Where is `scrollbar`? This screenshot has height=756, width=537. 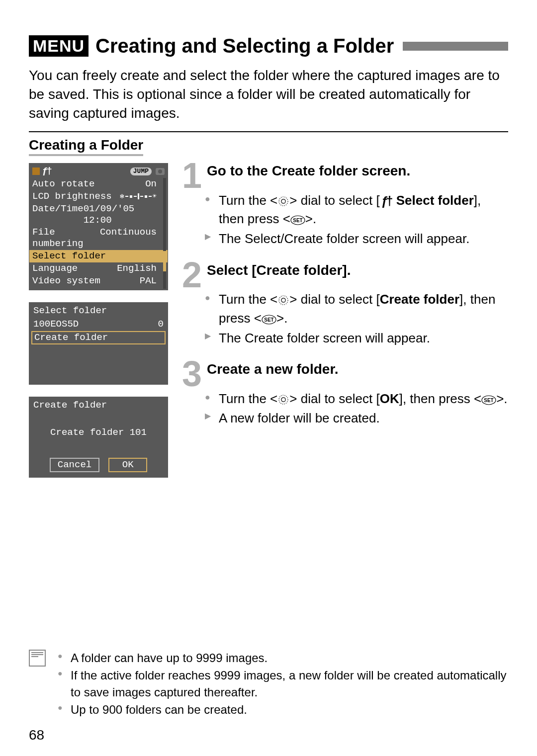
scrollbar is located at coordinates (165, 234).